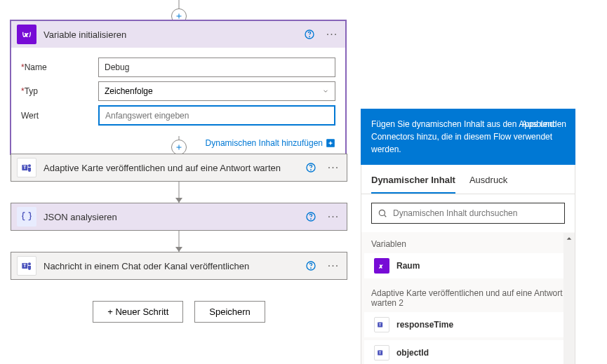 The height and width of the screenshot is (364, 607). What do you see at coordinates (468, 213) in the screenshot?
I see `search-input-wrapper` at bounding box center [468, 213].